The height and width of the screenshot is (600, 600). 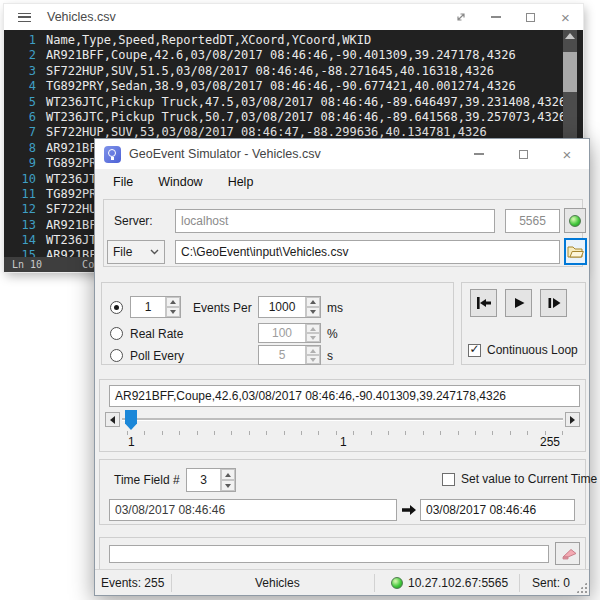 I want to click on menu-file: File, so click(x=123, y=182).